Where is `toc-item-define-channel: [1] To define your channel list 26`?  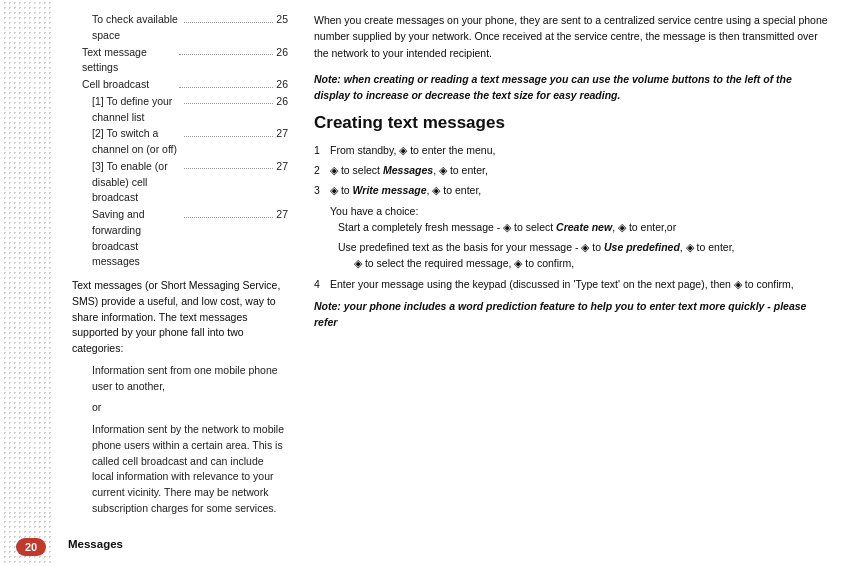
toc-item-define-channel: [1] To define your channel list 26 is located at coordinates (180, 110).